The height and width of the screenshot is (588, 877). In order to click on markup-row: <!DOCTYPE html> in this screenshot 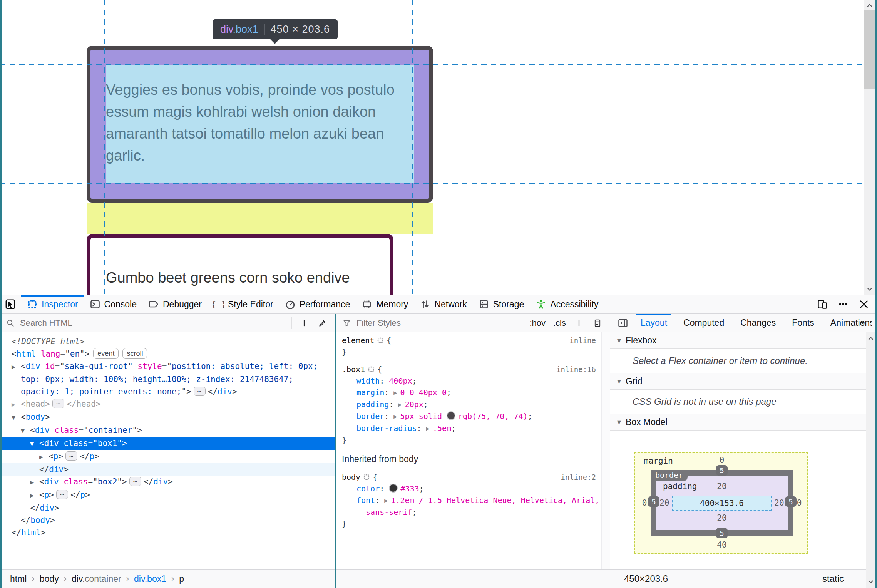, I will do `click(167, 342)`.